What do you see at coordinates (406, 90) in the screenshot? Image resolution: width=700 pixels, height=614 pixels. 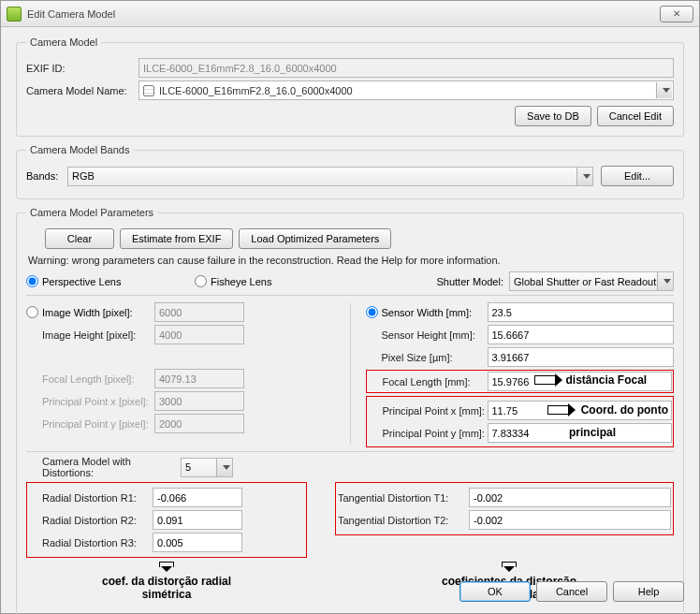 I see `camera-name-select: ILCE-6000_E16mmF2.8_16.0_6000x4000` at bounding box center [406, 90].